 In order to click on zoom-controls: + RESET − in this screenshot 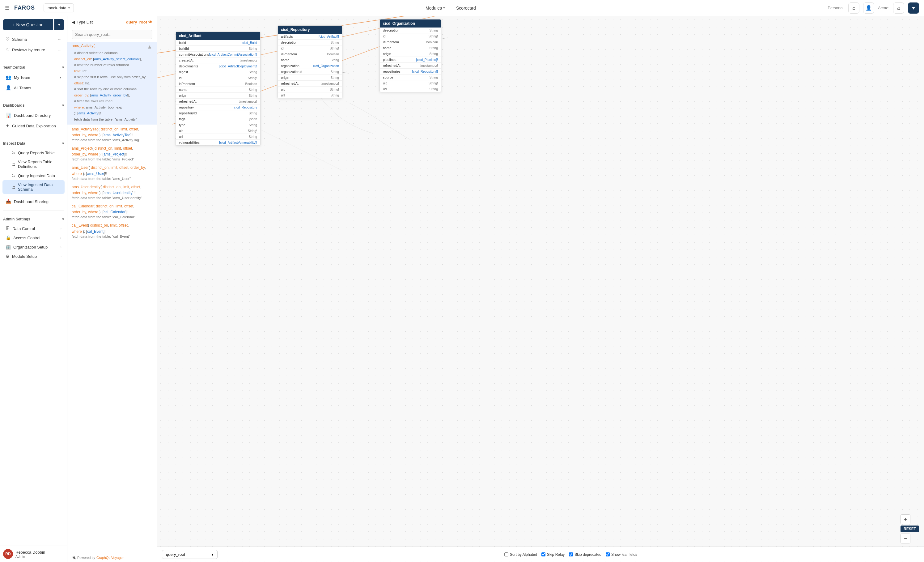, I will do `click(910, 529)`.